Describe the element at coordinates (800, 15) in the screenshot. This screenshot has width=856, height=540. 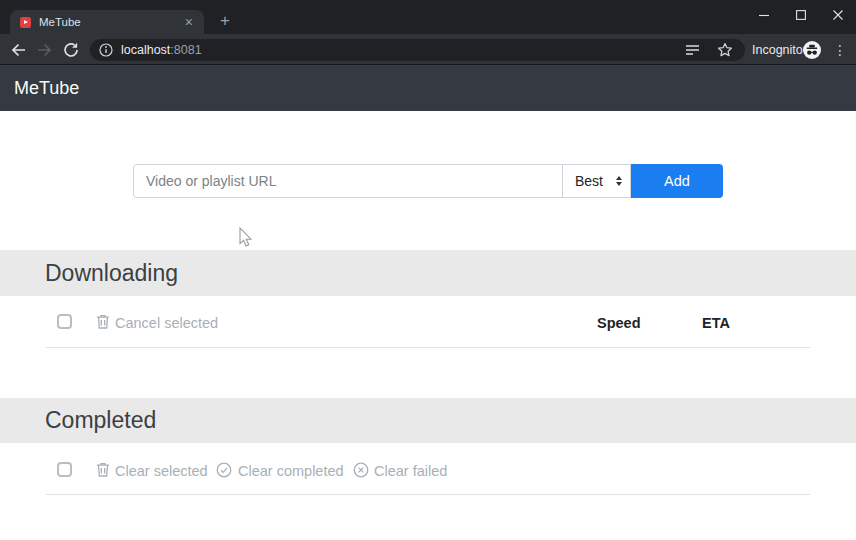
I see `window-maximize-button` at that location.